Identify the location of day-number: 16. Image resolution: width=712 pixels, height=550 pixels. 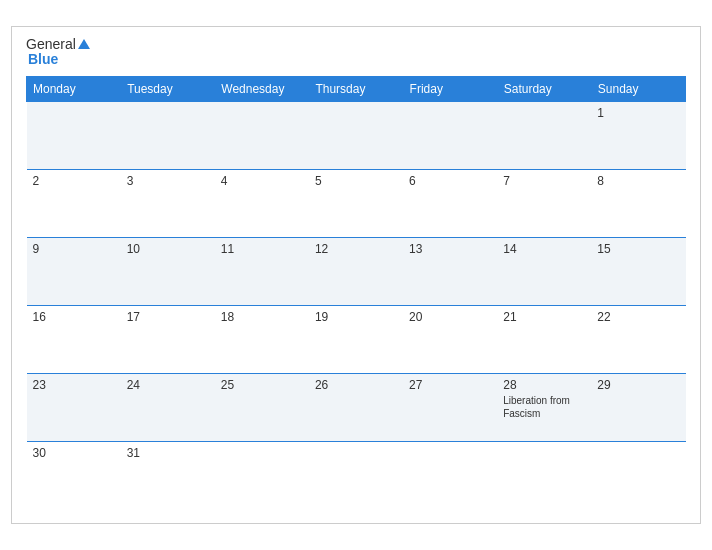
(74, 317).